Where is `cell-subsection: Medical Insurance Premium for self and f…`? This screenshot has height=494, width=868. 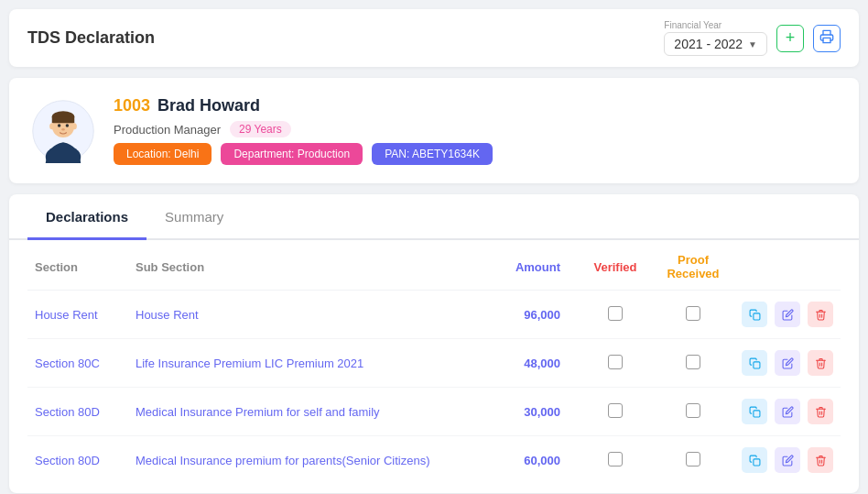 cell-subsection: Medical Insurance Premium for self and f… is located at coordinates (312, 412).